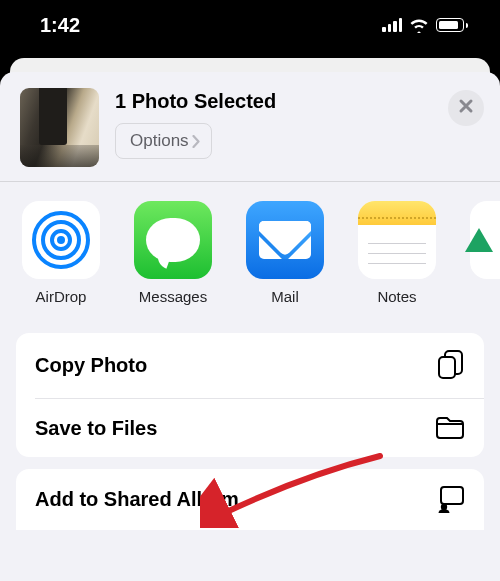 The width and height of the screenshot is (500, 581). Describe the element at coordinates (466, 108) in the screenshot. I see `close-icon` at that location.